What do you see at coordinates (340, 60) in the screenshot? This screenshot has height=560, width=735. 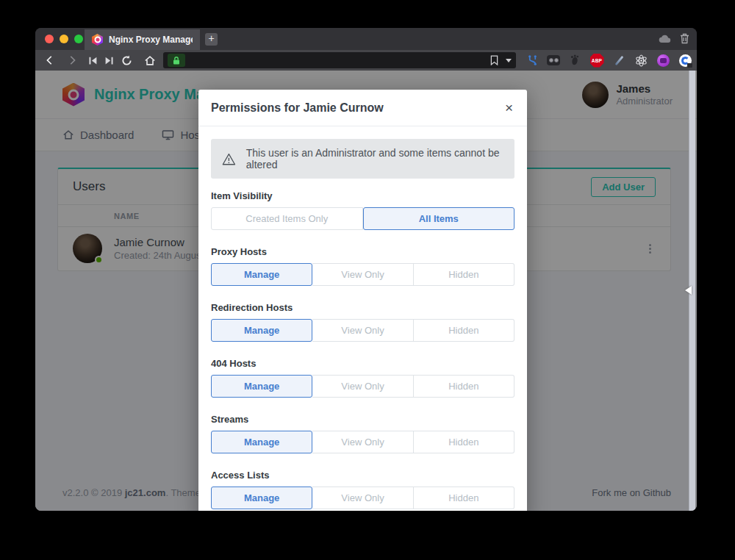 I see `url-bar` at bounding box center [340, 60].